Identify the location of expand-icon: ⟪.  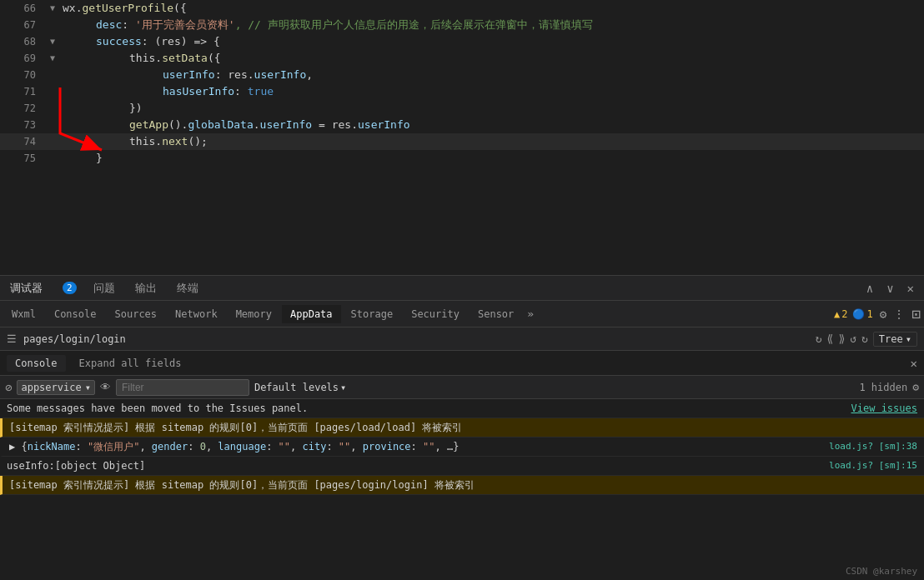
(831, 338).